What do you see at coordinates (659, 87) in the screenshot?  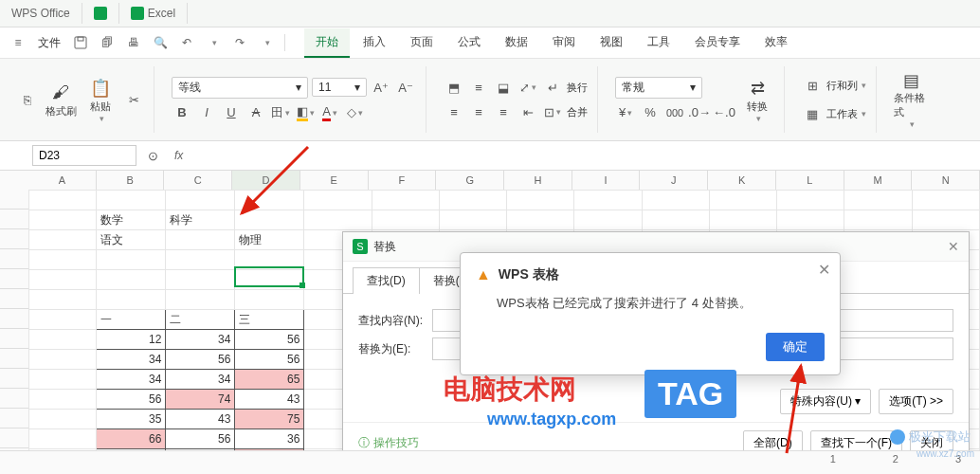 I see `number-format-select: 常规▾` at bounding box center [659, 87].